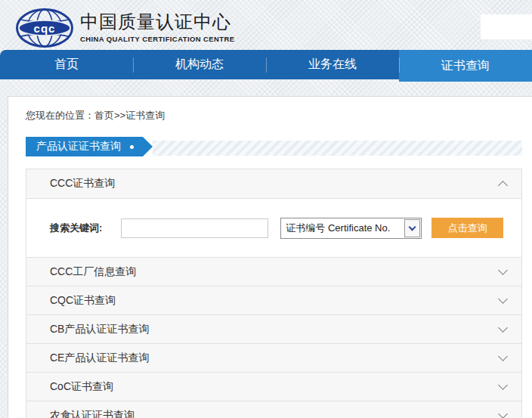 This screenshot has height=418, width=532. I want to click on section-title-row: 产品认证证书查询, so click(274, 147).